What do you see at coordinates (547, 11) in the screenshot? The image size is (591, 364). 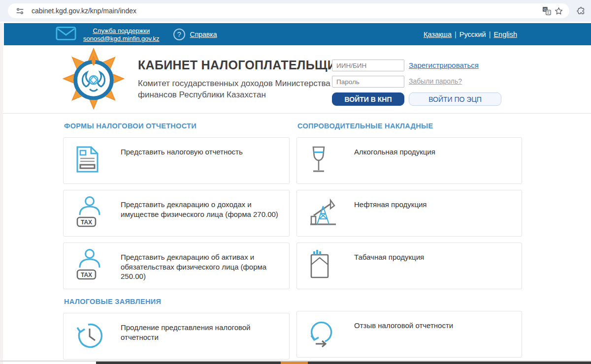 I see `translate-icon: G文` at bounding box center [547, 11].